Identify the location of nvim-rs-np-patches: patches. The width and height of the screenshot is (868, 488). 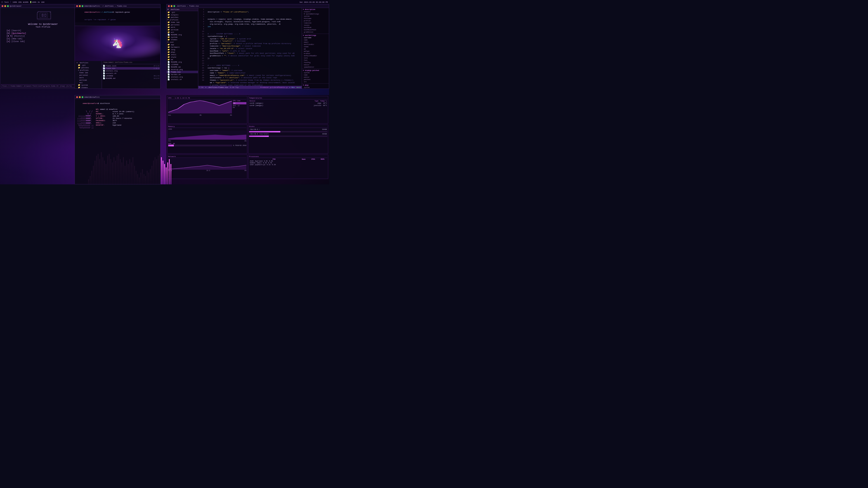
(315, 79).